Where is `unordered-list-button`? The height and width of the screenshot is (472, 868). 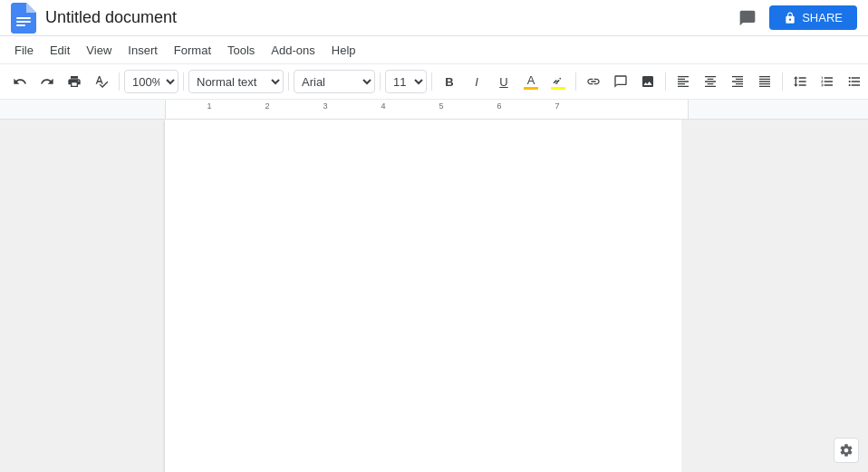 unordered-list-button is located at coordinates (854, 82).